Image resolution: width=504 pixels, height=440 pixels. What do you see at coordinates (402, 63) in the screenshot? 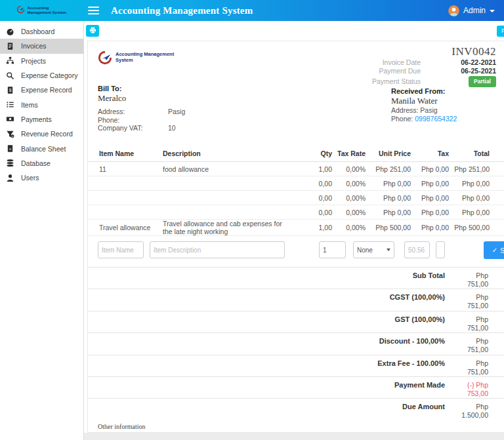
I see `invoice-date-label: Invoice Date` at bounding box center [402, 63].